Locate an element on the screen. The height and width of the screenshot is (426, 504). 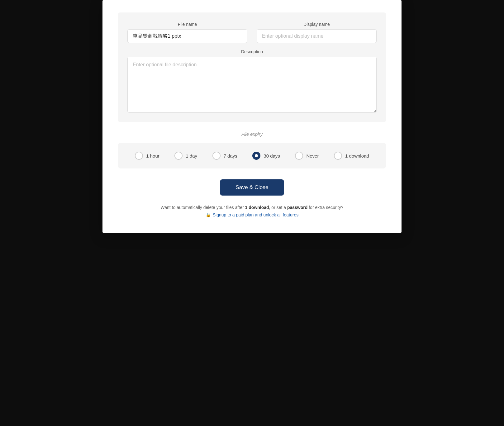
file-expiry-label: File expiry is located at coordinates (252, 134).